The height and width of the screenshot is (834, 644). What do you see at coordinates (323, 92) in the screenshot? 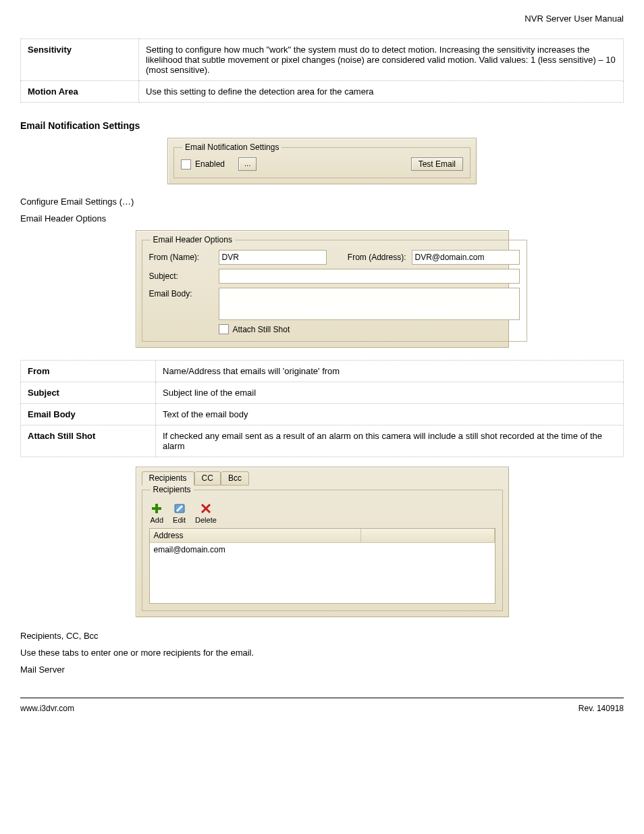
I see `table-row: Motion Area Use this setting to define t…` at bounding box center [323, 92].